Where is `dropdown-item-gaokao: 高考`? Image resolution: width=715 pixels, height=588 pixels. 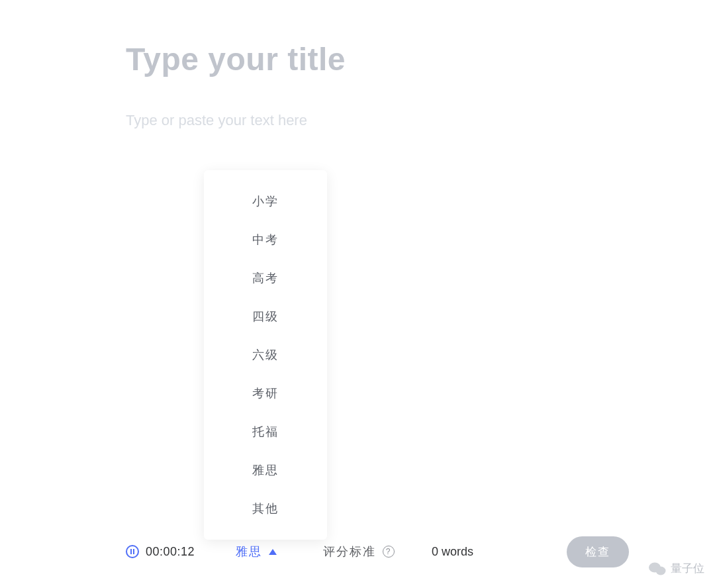 dropdown-item-gaokao: 高考 is located at coordinates (265, 278).